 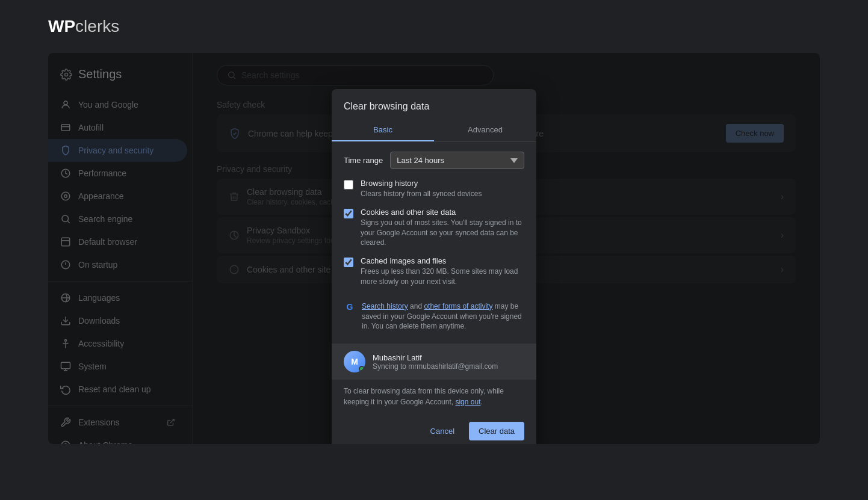 I want to click on dialog-title: Clear browsing data, so click(x=434, y=100).